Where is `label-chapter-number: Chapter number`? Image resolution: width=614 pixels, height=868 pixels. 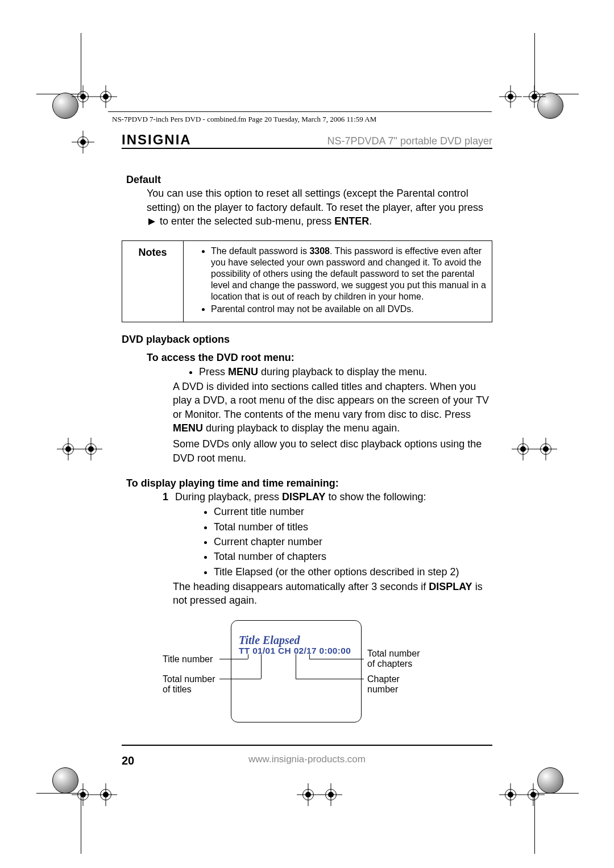 label-chapter-number: Chapter number is located at coordinates (396, 684).